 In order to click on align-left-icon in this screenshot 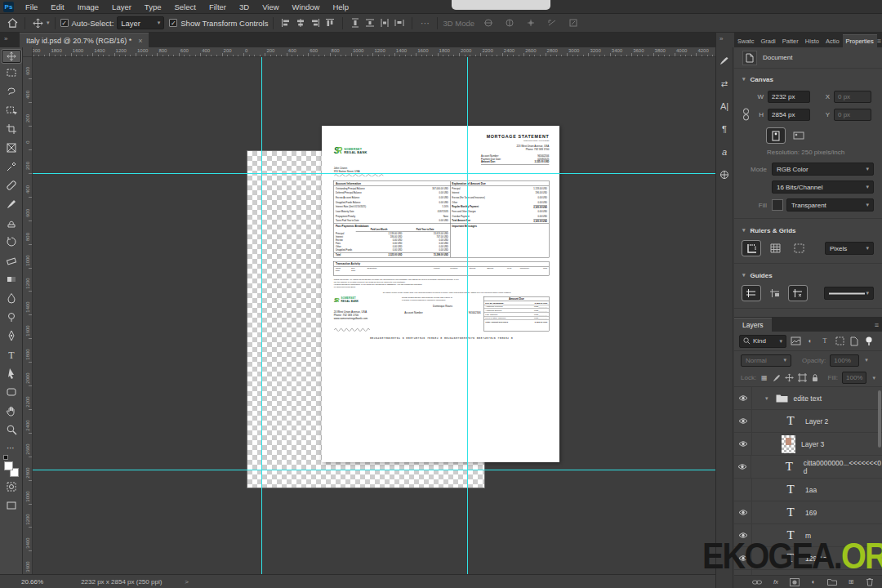, I will do `click(286, 23)`.